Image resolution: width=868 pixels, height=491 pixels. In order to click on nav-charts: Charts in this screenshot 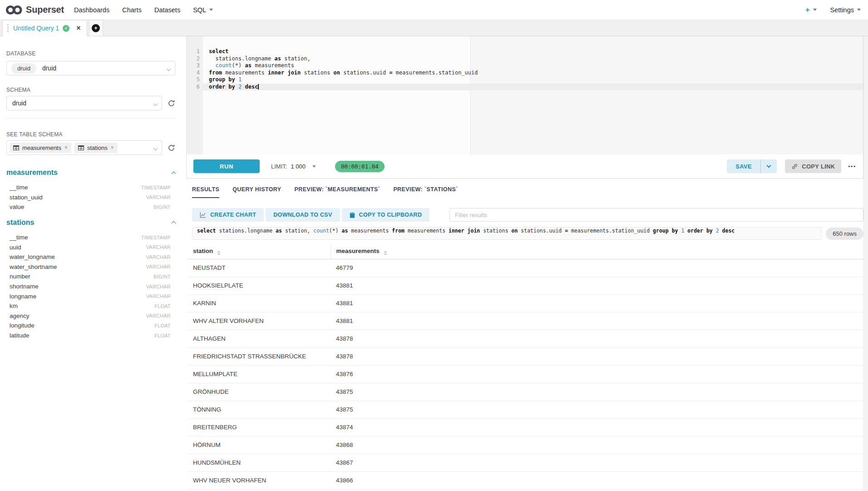, I will do `click(132, 10)`.